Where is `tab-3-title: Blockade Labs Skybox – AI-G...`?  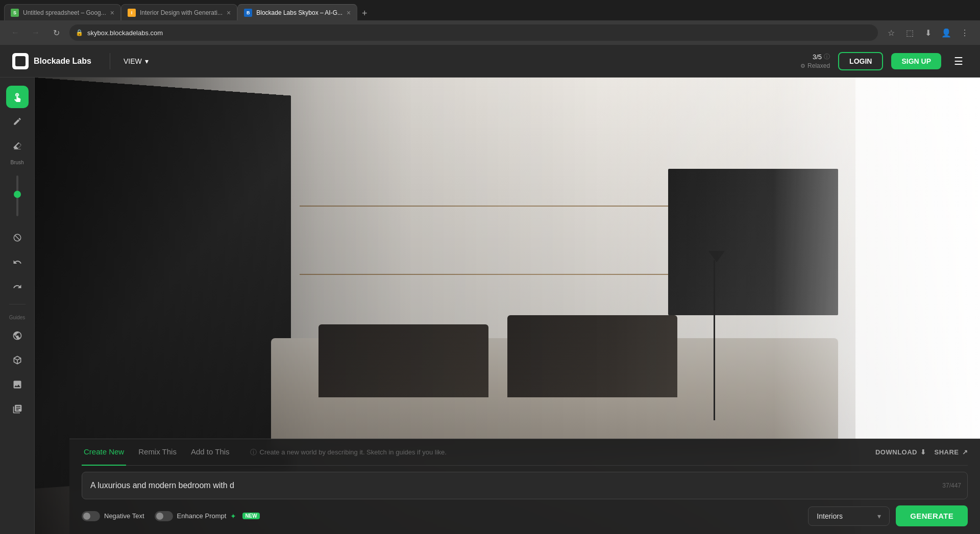 tab-3-title: Blockade Labs Skybox – AI-G... is located at coordinates (299, 13).